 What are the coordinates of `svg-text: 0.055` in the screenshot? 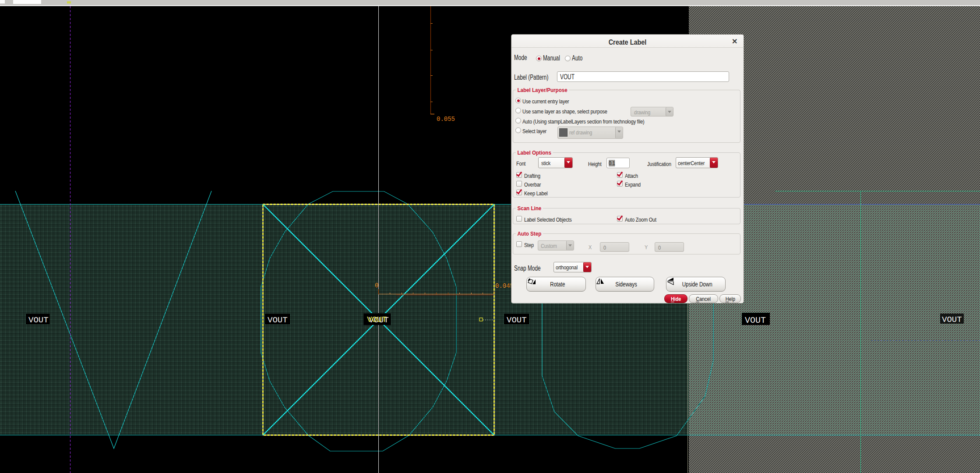 It's located at (446, 119).